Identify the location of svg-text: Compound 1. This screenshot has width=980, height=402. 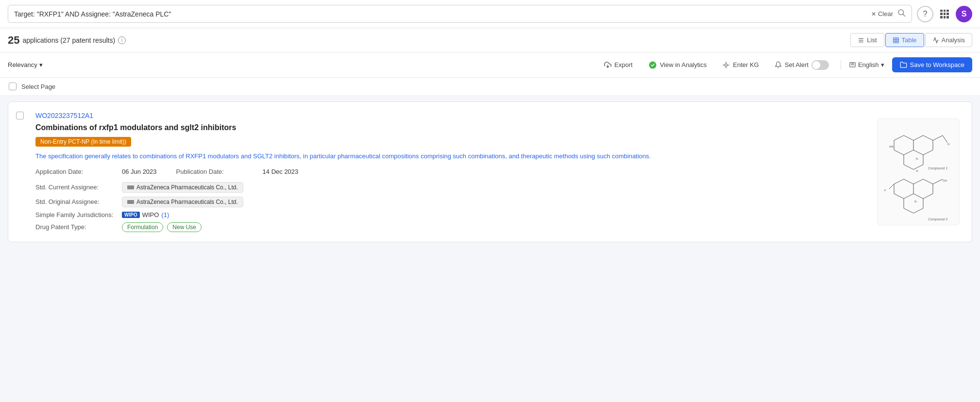
(938, 168).